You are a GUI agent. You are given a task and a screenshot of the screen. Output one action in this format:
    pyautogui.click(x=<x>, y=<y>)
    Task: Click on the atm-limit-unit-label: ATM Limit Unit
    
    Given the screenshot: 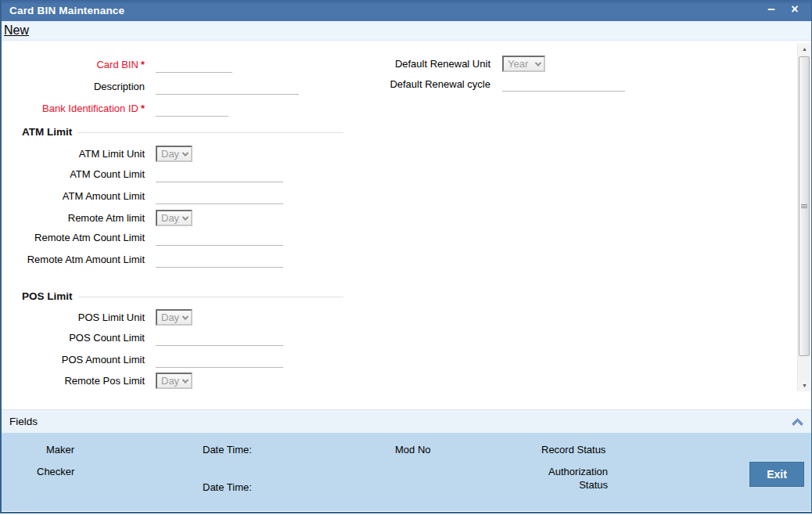 What is the action you would take?
    pyautogui.click(x=74, y=154)
    